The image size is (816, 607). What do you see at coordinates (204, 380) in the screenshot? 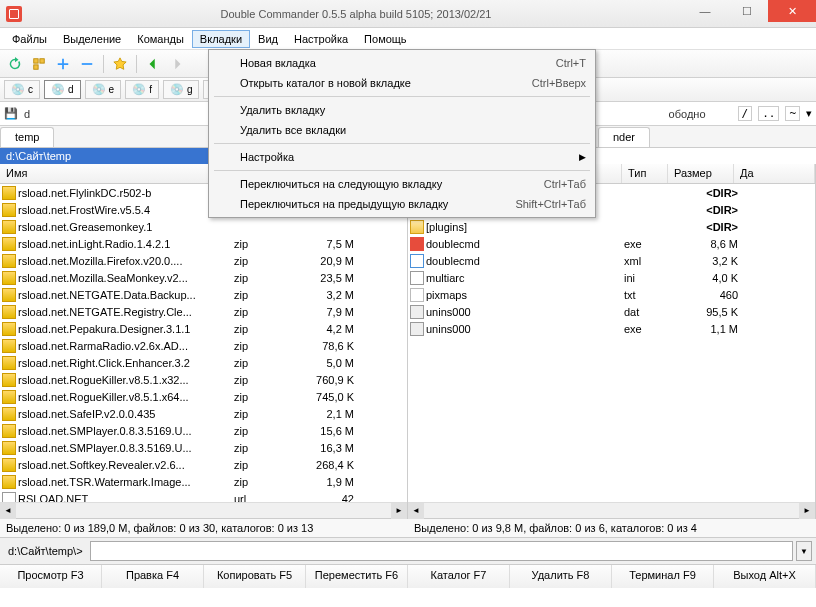
I see `list-item: rsload.net.RogueKiller.v8.5.1.x32...zip7…` at bounding box center [204, 380].